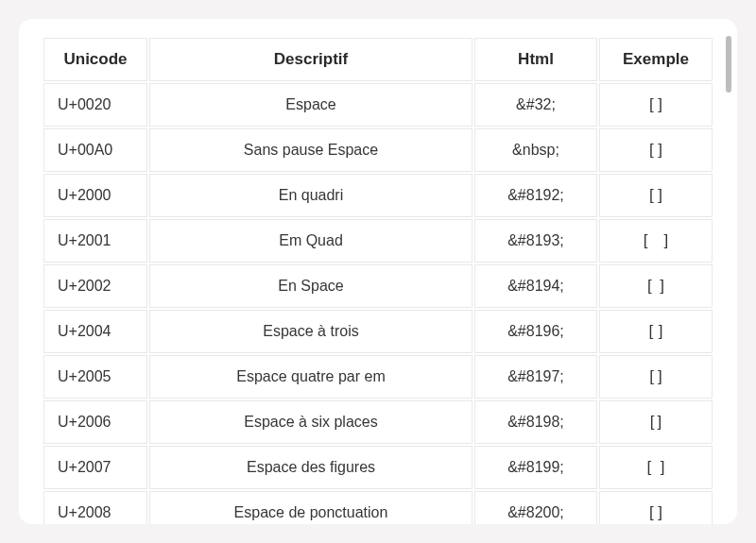  I want to click on cell-description: Espace quatre par em, so click(311, 377).